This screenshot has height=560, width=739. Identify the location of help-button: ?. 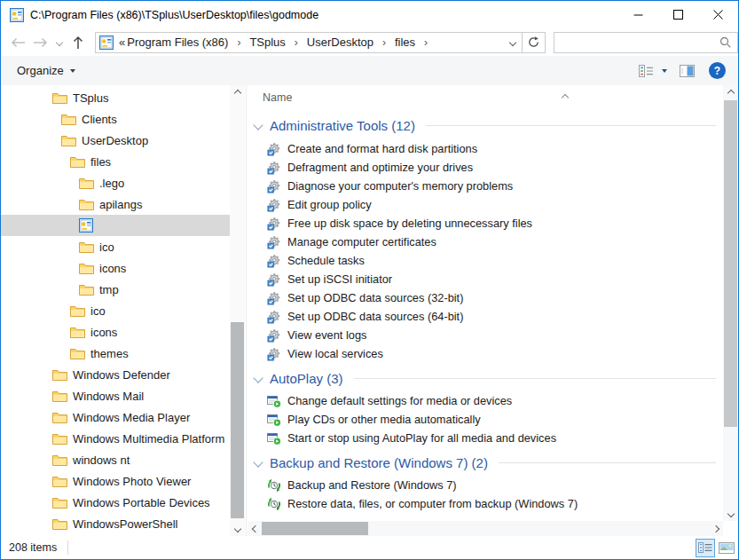
(717, 71).